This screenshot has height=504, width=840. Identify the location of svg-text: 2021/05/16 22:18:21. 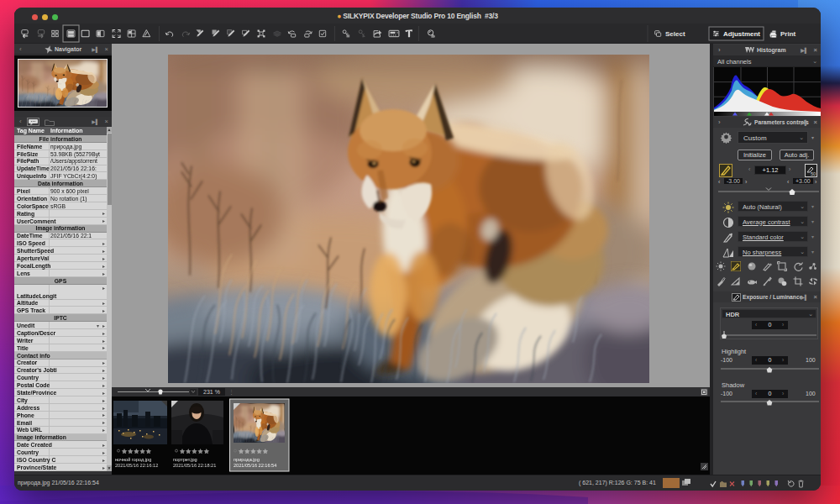
(195, 465).